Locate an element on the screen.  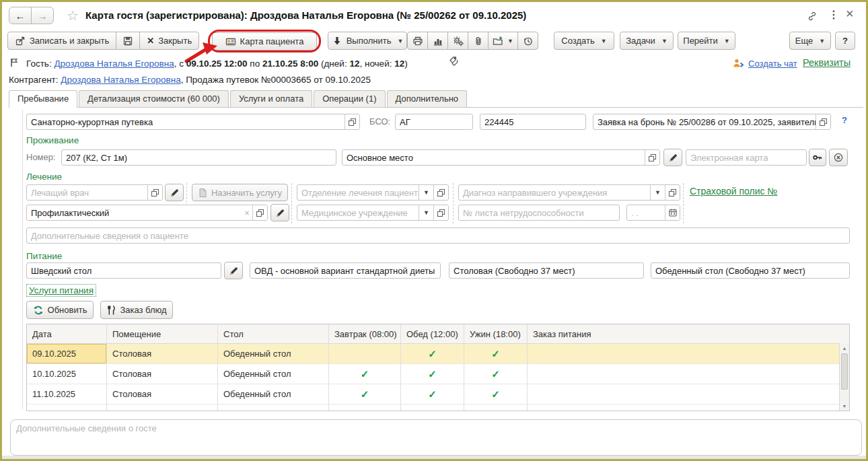
column-header-dinner: Ужин (18:00) is located at coordinates (496, 334).